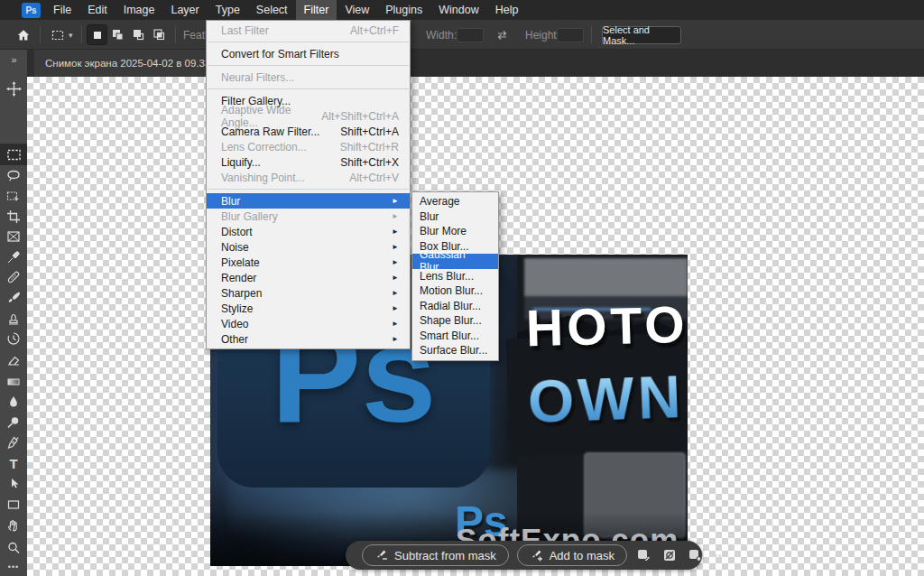  Describe the element at coordinates (695, 555) in the screenshot. I see `mask-properties-button` at that location.